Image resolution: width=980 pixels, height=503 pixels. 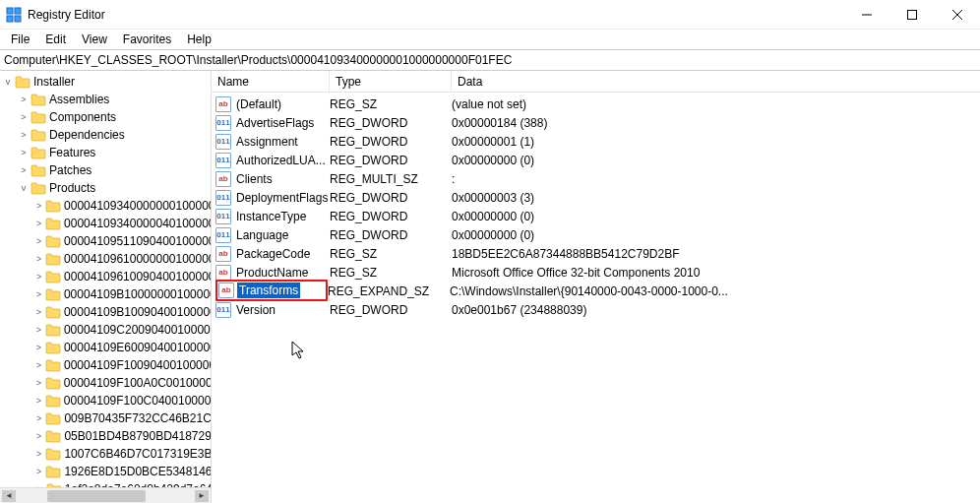 I want to click on title-bar: Registry Editor, so click(x=490, y=15).